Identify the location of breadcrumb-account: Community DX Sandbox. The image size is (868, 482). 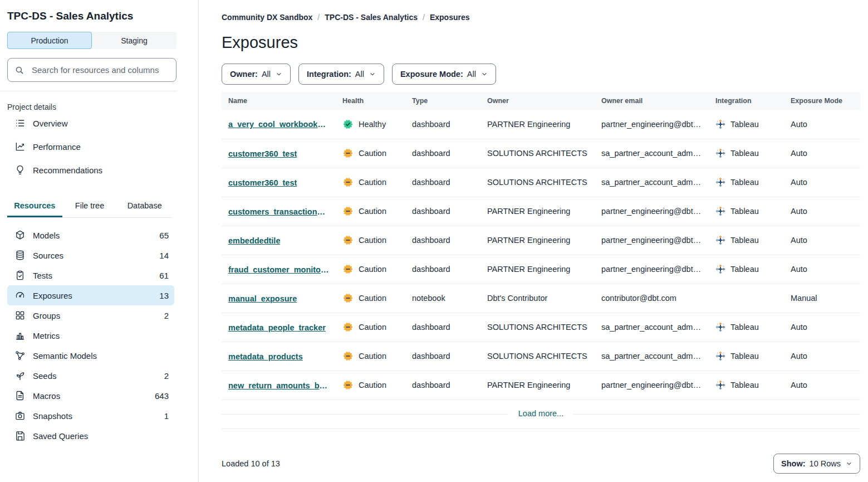
(267, 17).